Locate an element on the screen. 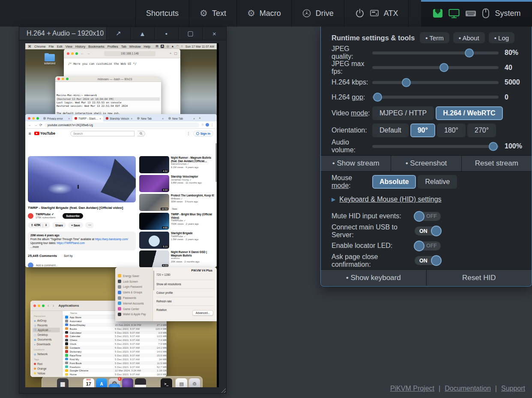  help-link: gop is located at coordinates (357, 97).